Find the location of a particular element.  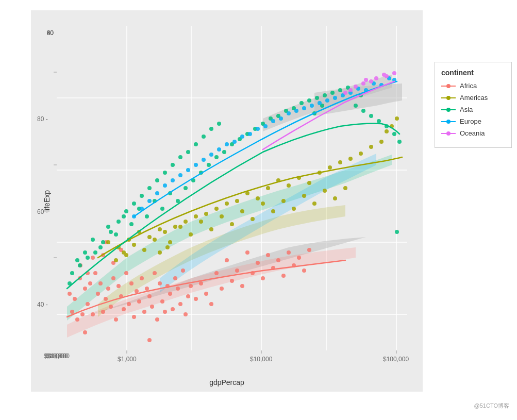

legend-dot-oceania is located at coordinates (448, 133).